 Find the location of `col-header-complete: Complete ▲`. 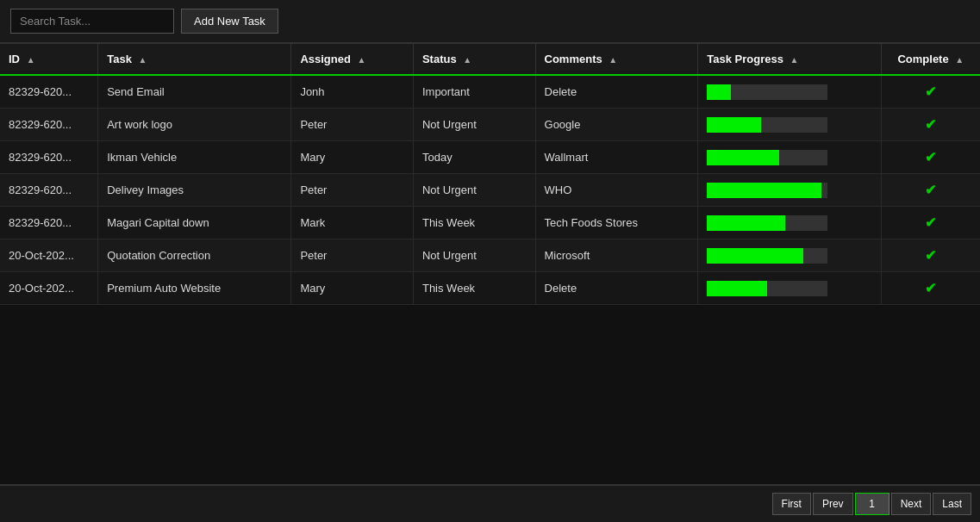

col-header-complete: Complete ▲ is located at coordinates (931, 59).